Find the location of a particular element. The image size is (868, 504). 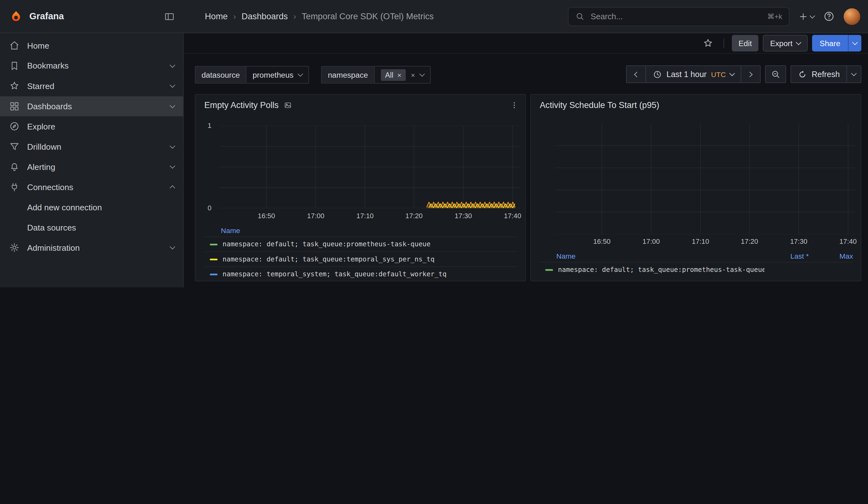

legend-max-header: Max is located at coordinates (837, 256).